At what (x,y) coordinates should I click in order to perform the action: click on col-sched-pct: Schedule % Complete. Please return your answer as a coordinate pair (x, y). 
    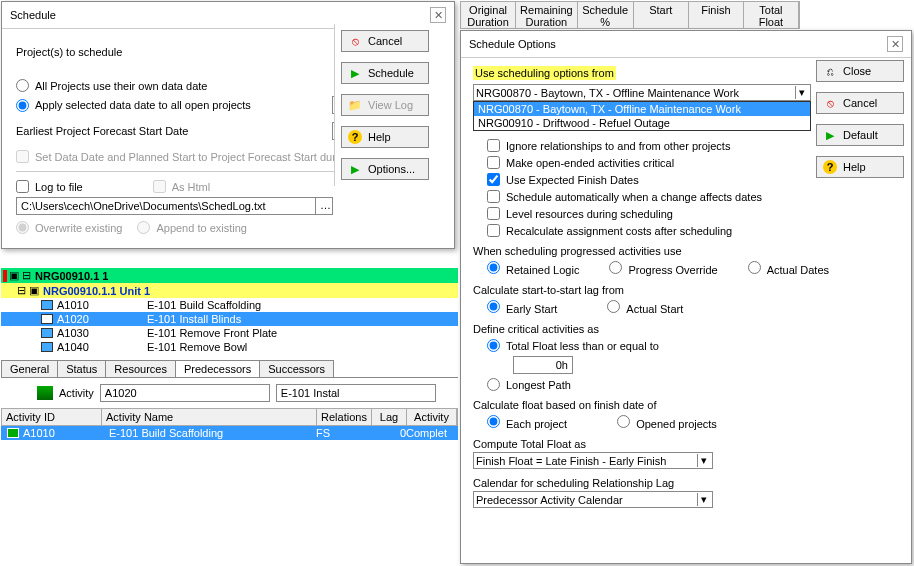
    Looking at the image, I should click on (606, 15).